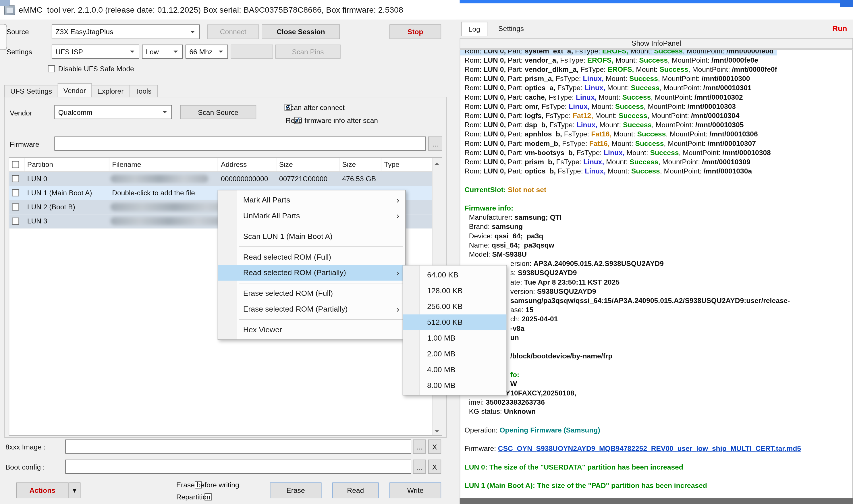 The width and height of the screenshot is (853, 504). I want to click on menu-item-hex-viewer: Hex Viewer, so click(312, 330).